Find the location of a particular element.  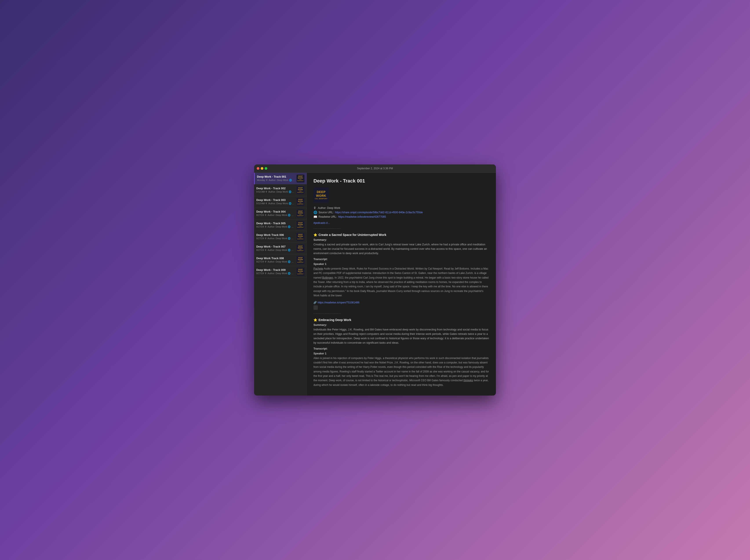

sidebar-item-meta: Monday 🎙 Author: Deep Work 🌐 So... is located at coordinates (276, 180).